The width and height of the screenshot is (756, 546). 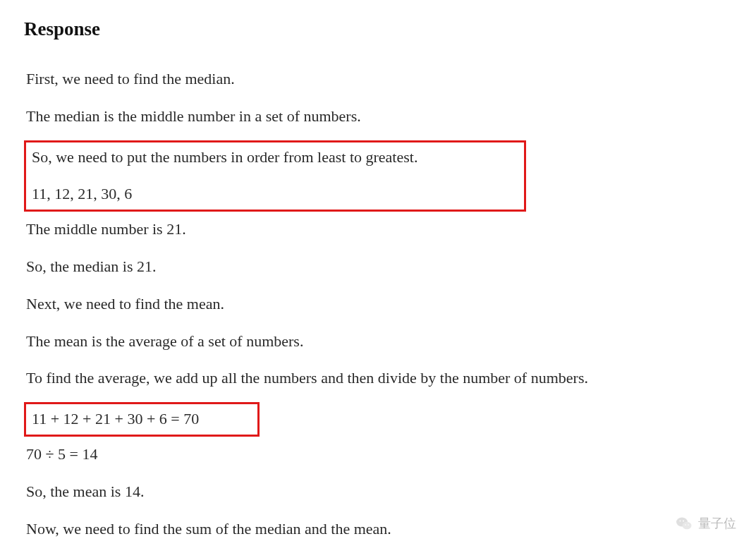 I want to click on watermark: 量子位, so click(x=706, y=523).